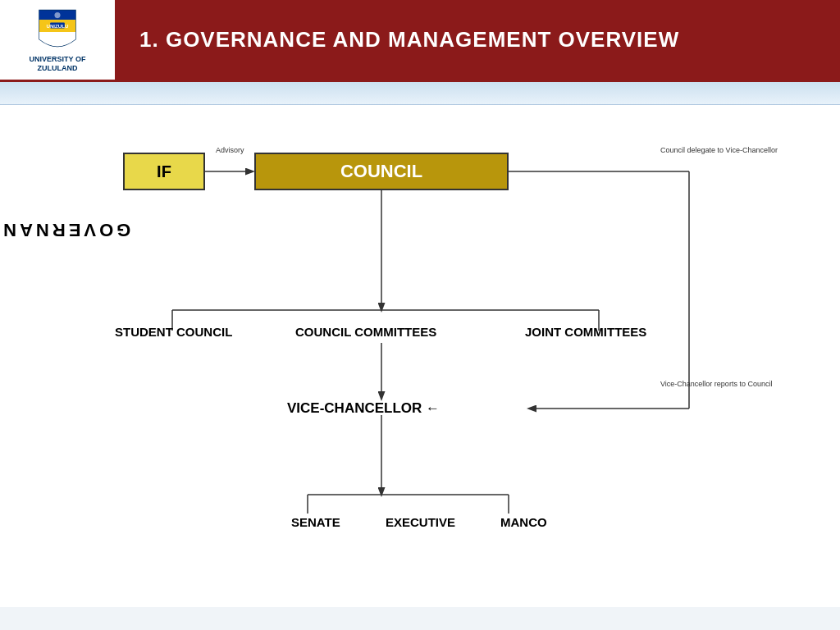  What do you see at coordinates (409, 39) in the screenshot?
I see `page-title: 1. GOVERNANCE AND MANAGEMENT OVERVIEW` at bounding box center [409, 39].